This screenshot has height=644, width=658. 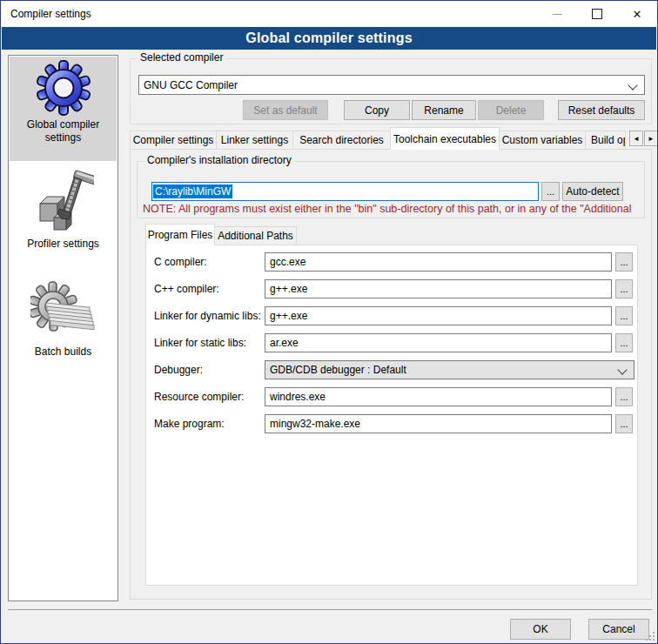 What do you see at coordinates (624, 397) in the screenshot?
I see `resource-compiler-browse-button: ...` at bounding box center [624, 397].